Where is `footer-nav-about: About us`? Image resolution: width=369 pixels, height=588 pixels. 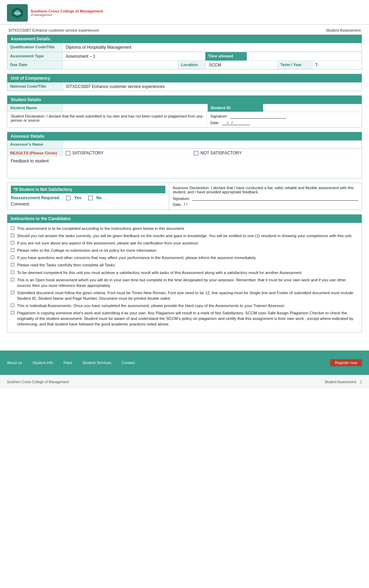 footer-nav-about: About us is located at coordinates (15, 363).